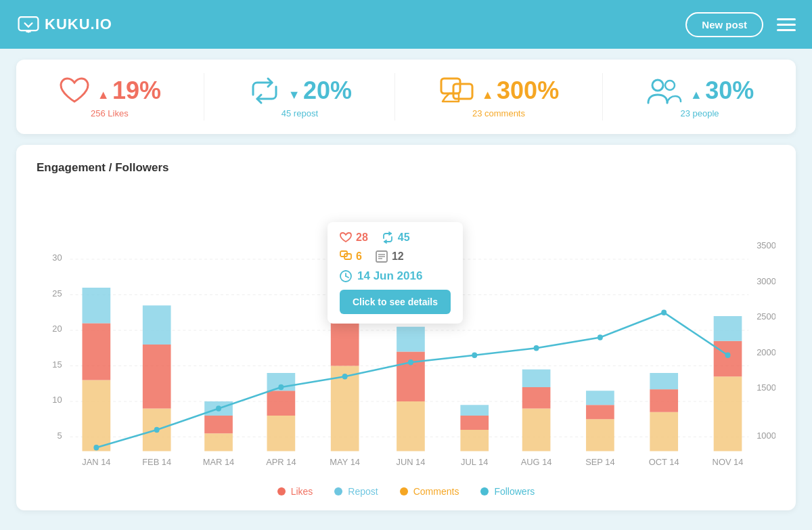  I want to click on tooltip-cta-button: Click to see details, so click(395, 302).